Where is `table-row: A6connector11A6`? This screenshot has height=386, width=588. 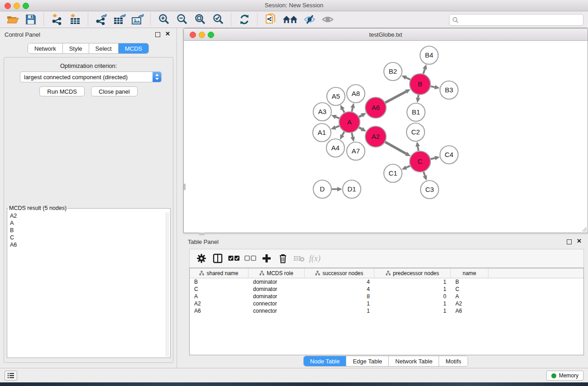 table-row: A6connector11A6 is located at coordinates (387, 311).